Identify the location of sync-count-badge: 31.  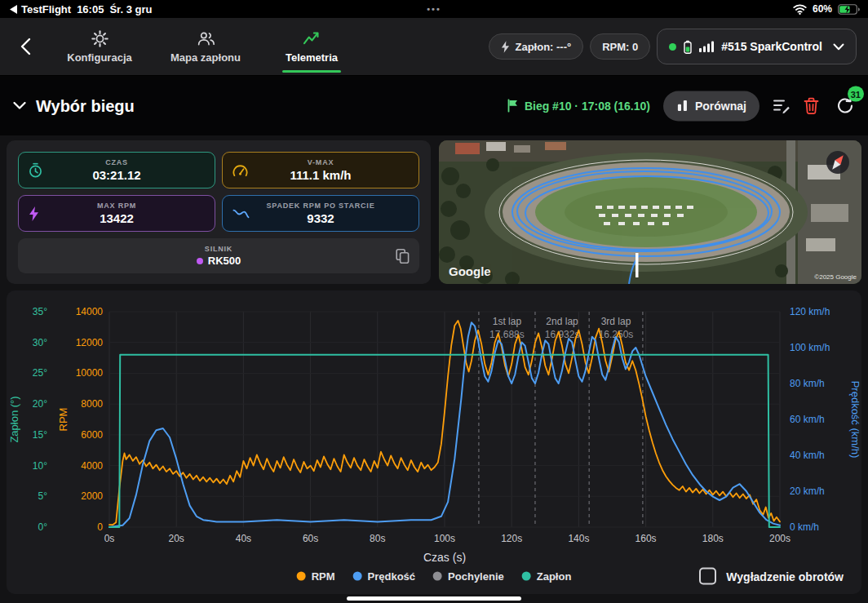
(856, 95).